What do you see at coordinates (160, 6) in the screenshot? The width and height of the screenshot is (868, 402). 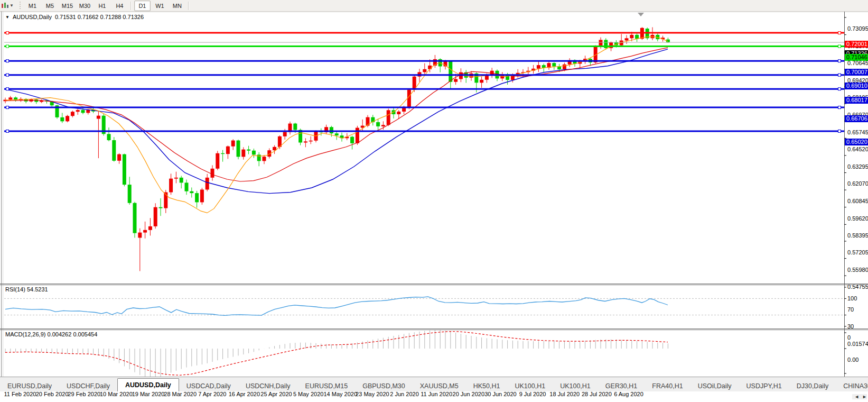 I see `timeframe-button-w1: W1` at bounding box center [160, 6].